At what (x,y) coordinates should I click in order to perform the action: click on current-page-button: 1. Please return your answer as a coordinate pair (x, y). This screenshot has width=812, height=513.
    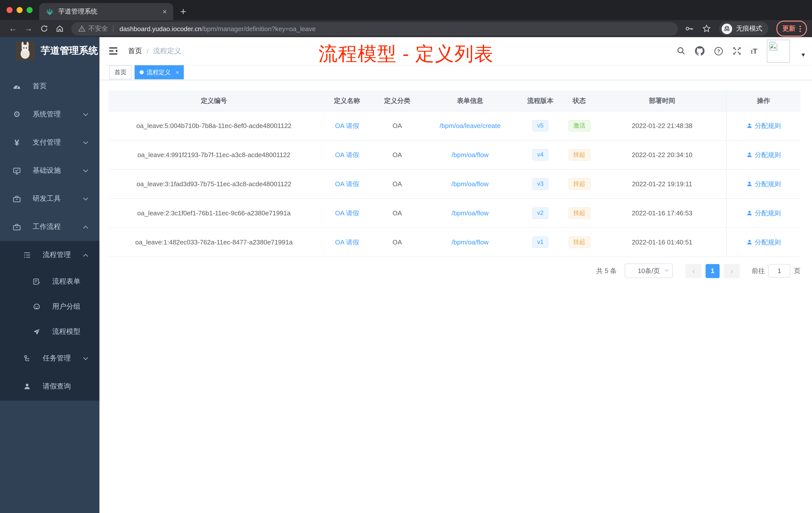
    Looking at the image, I should click on (713, 271).